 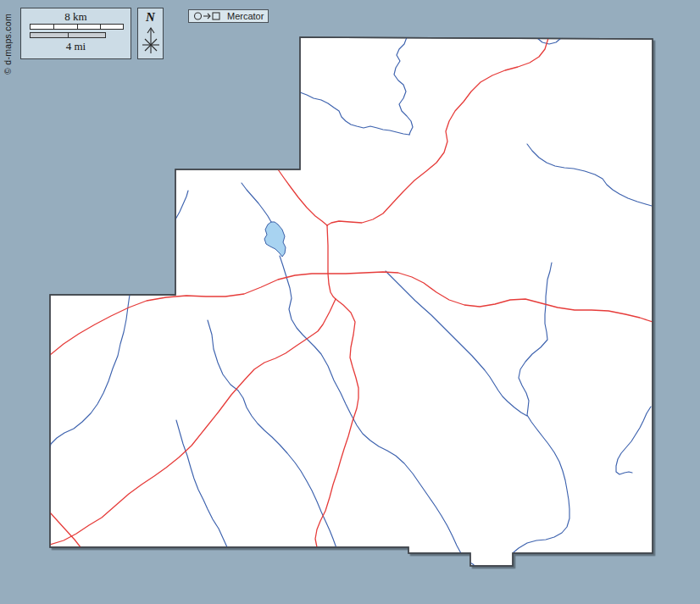 I want to click on projection-box: Mercator, so click(x=229, y=16).